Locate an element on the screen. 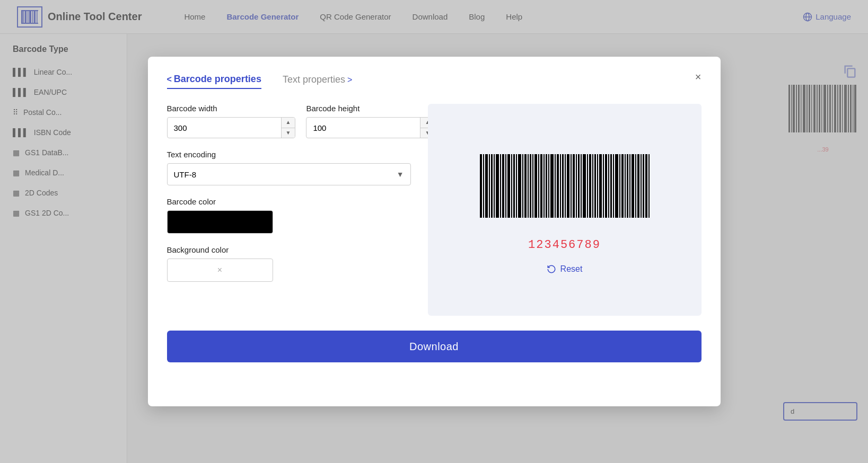 The width and height of the screenshot is (868, 463). width-spinners: ▲ ▼ is located at coordinates (288, 128).